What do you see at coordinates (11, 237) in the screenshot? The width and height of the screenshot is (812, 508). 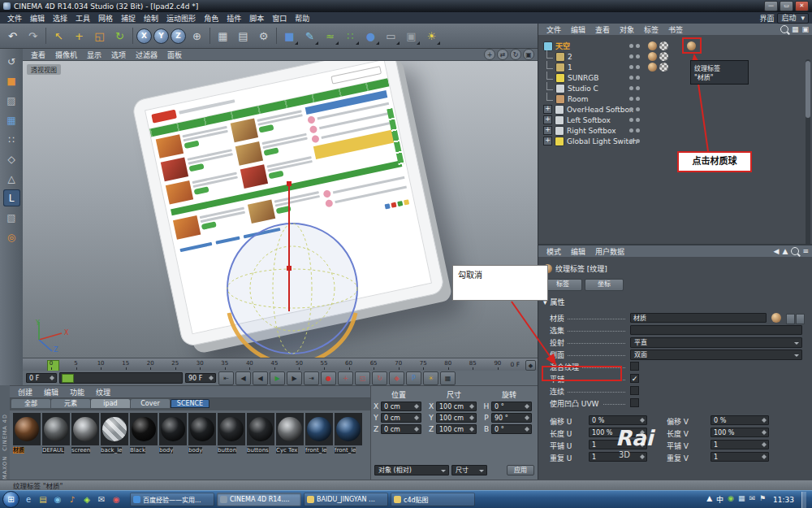 I see `mode-icon: ◎` at bounding box center [11, 237].